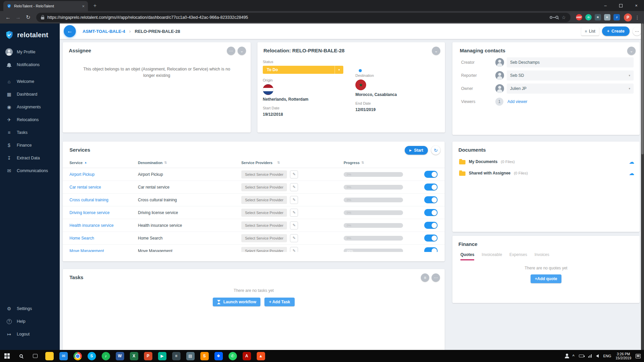 The image size is (644, 362). Describe the element at coordinates (436, 150) in the screenshot. I see `refresh-services-button: ↻` at that location.